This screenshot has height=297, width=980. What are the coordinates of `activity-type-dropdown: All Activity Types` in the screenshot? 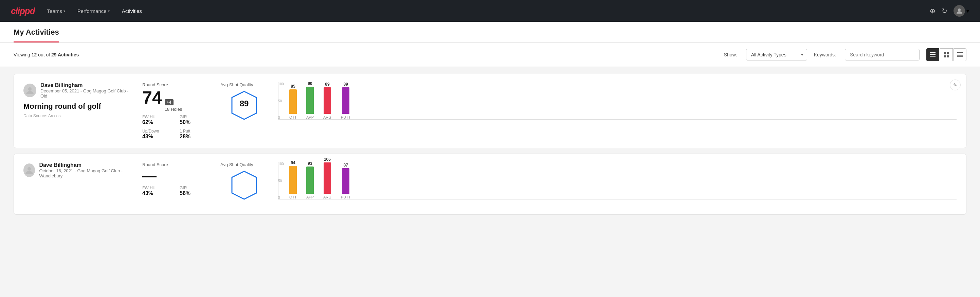 It's located at (777, 55).